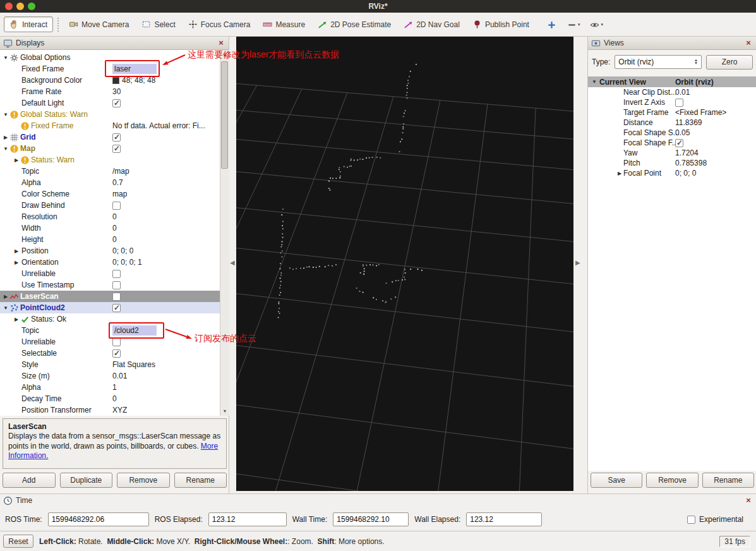  What do you see at coordinates (672, 92) in the screenshot?
I see `view-row-near-clip-dist: Near Clip Dist...0.01` at bounding box center [672, 92].